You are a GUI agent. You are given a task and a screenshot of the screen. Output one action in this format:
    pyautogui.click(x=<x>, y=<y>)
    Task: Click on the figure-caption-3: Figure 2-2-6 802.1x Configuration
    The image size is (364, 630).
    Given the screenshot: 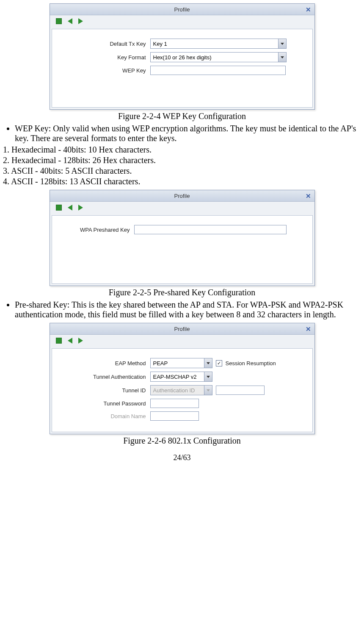 What is the action you would take?
    pyautogui.click(x=182, y=441)
    